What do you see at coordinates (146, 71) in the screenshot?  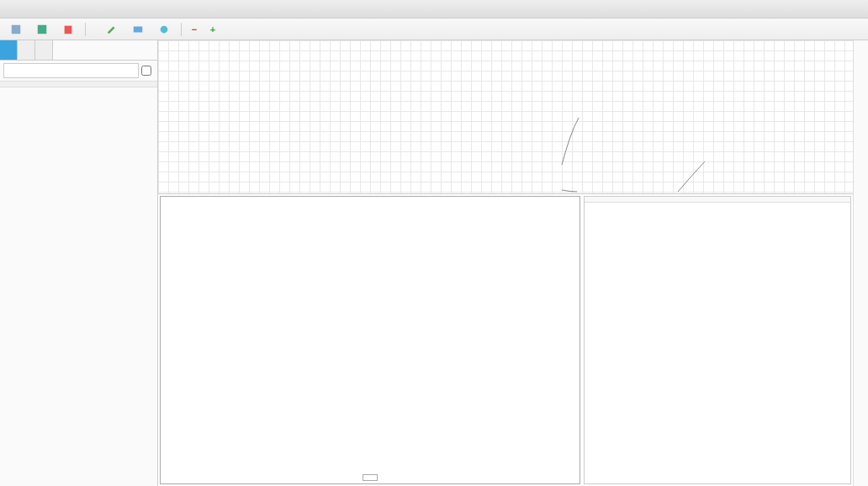 I see `exclude-checkbox` at bounding box center [146, 71].